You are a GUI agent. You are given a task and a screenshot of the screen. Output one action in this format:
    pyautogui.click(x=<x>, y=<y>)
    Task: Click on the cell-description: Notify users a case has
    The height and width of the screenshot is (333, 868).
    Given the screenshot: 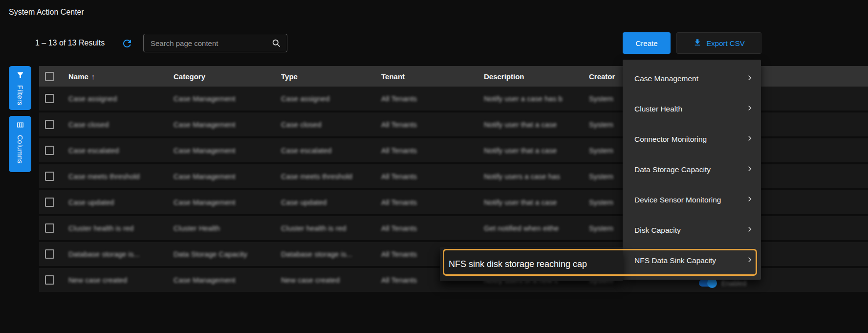 What is the action you would take?
    pyautogui.click(x=537, y=176)
    